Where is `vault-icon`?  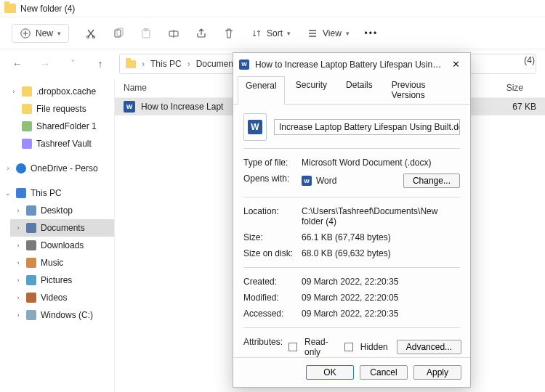
vault-icon is located at coordinates (27, 144).